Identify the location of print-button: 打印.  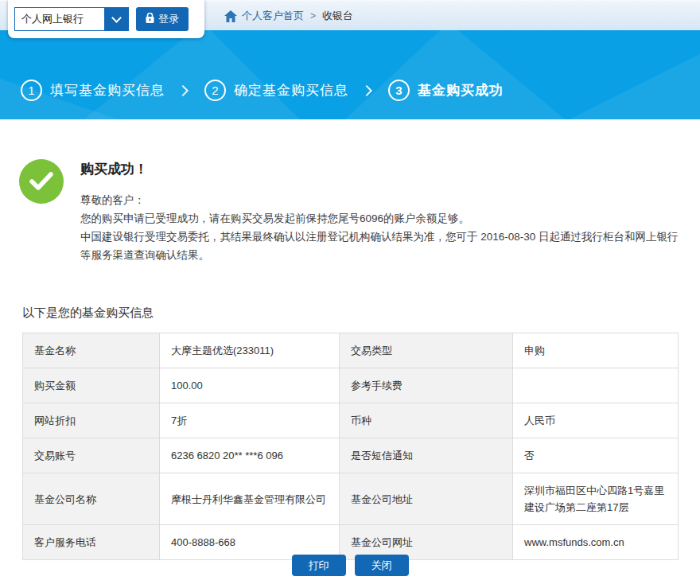
(319, 565).